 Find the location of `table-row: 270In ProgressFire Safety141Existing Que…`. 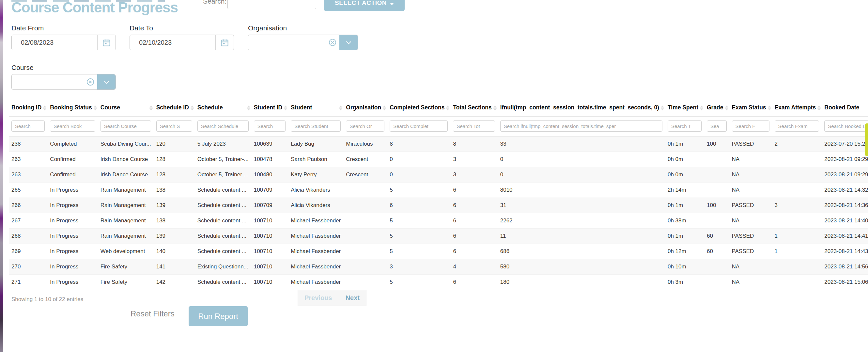

table-row: 270In ProgressFire Safety141Existing Que… is located at coordinates (438, 267).